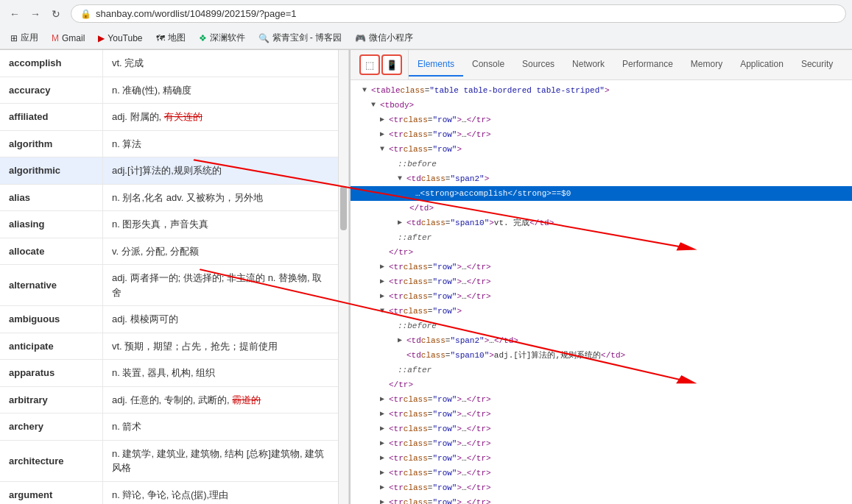 The image size is (852, 504). Describe the element at coordinates (169, 252) in the screenshot. I see `word-row-allocate: allocate v. 分派, 分配, 分配额` at that location.